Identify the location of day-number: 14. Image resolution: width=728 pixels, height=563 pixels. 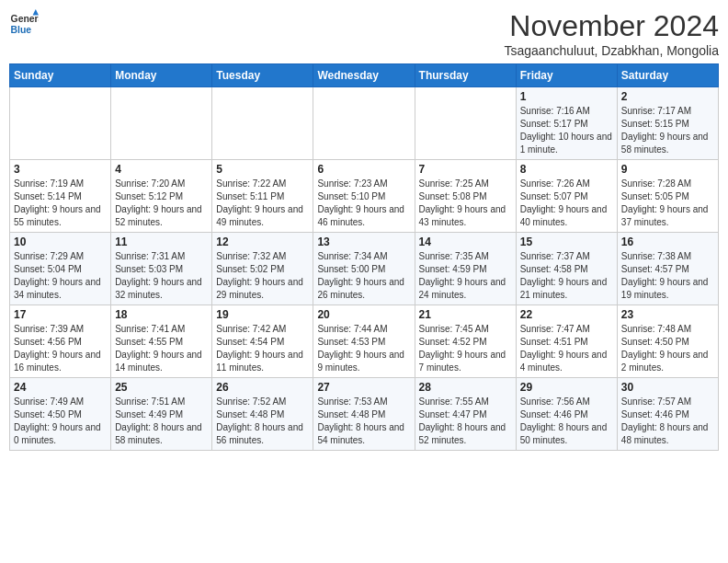
(465, 242).